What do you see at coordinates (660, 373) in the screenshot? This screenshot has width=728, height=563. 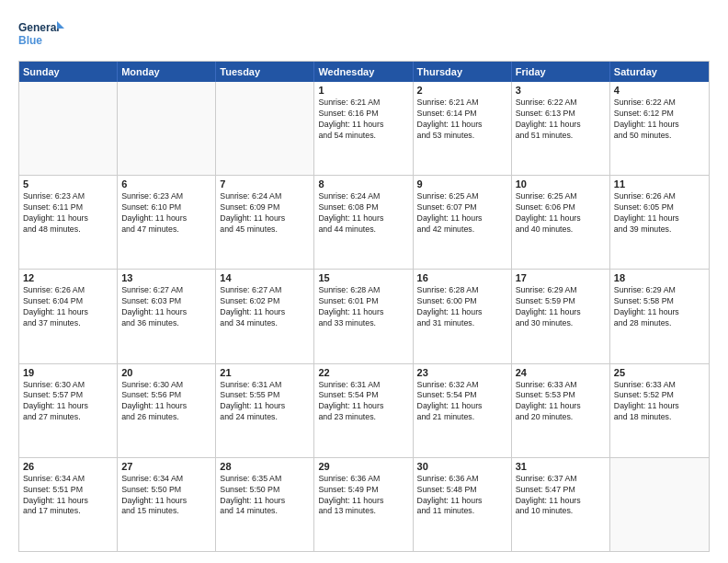 I see `day-number: 25` at bounding box center [660, 373].